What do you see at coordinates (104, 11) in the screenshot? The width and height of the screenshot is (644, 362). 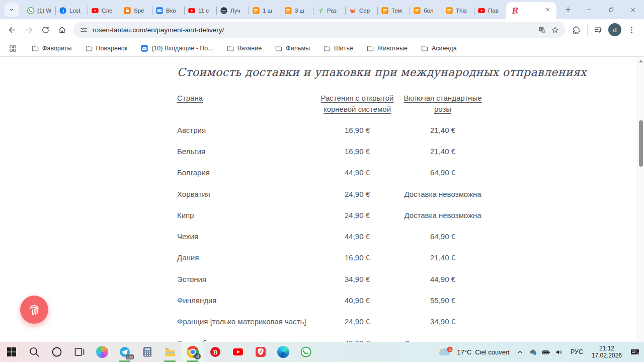 I see `browser-tab: Сле` at bounding box center [104, 11].